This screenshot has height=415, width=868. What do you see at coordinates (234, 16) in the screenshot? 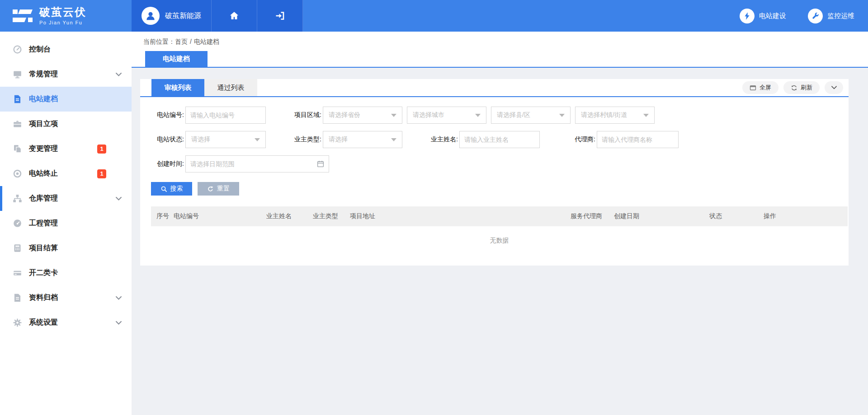
I see `home-button` at bounding box center [234, 16].